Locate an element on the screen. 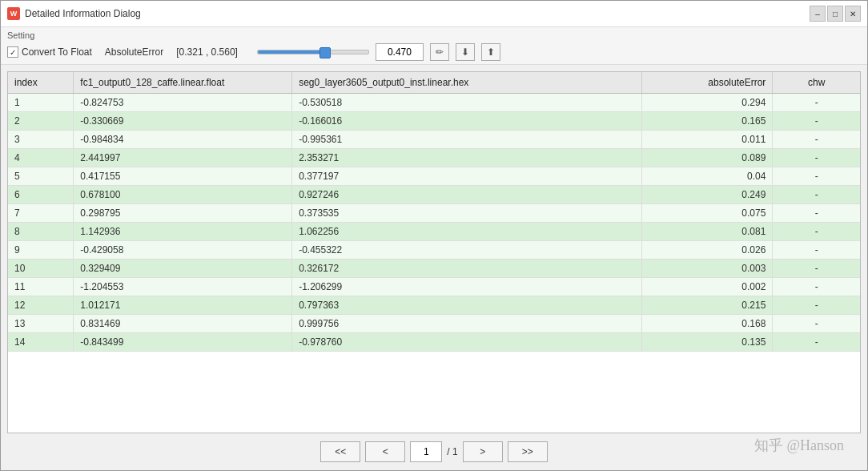  convert-label: Convert To Float is located at coordinates (57, 52).